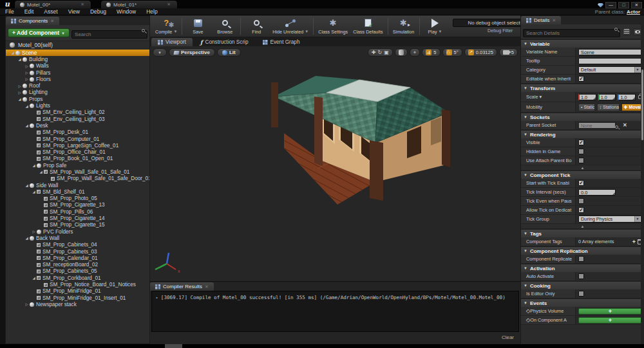 This screenshot has width=644, height=348. I want to click on tree-item-sm_prop_minifridge_01: SM_Prop_MiniFridge_01, so click(77, 291).